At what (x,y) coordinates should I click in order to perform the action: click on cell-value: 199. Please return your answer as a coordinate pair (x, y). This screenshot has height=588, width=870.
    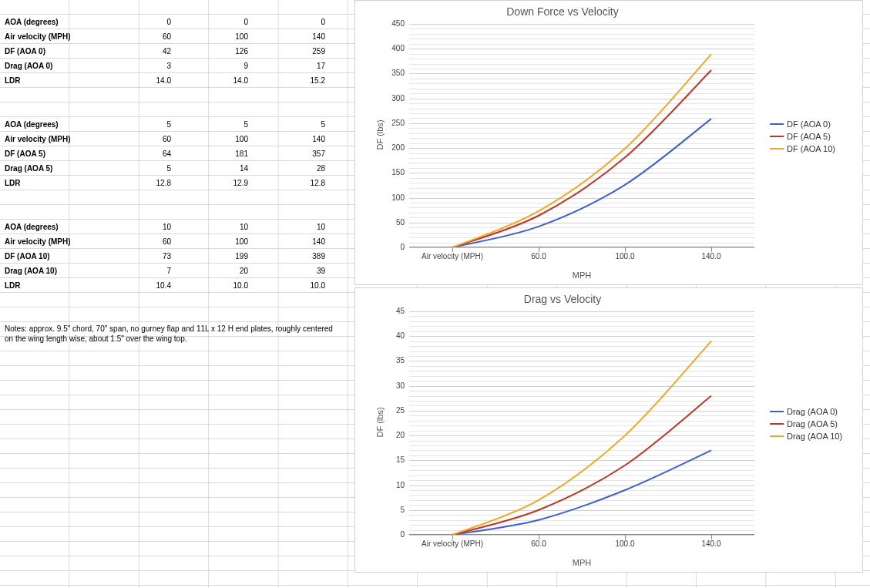
    Looking at the image, I should click on (217, 256).